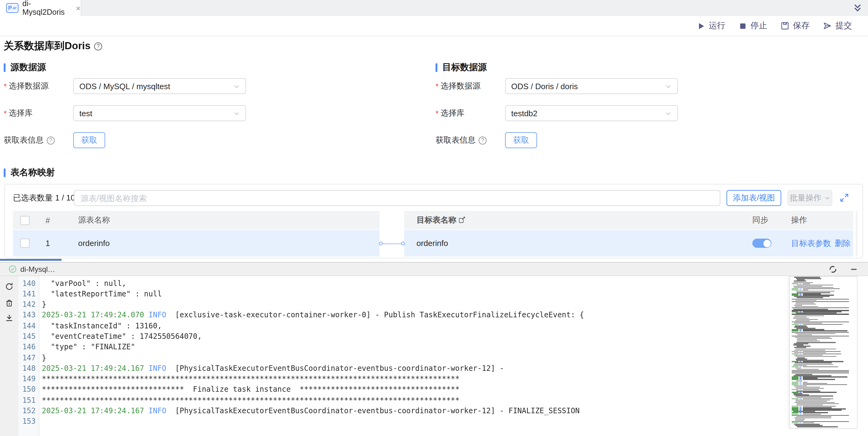 This screenshot has height=436, width=868. Describe the element at coordinates (838, 26) in the screenshot. I see `submit-button: 提交` at that location.